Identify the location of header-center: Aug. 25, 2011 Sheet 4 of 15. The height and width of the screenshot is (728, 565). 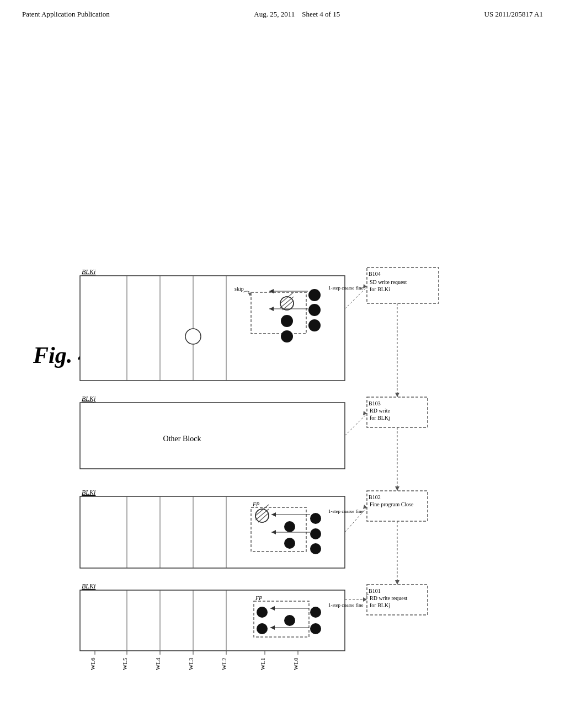
(297, 14).